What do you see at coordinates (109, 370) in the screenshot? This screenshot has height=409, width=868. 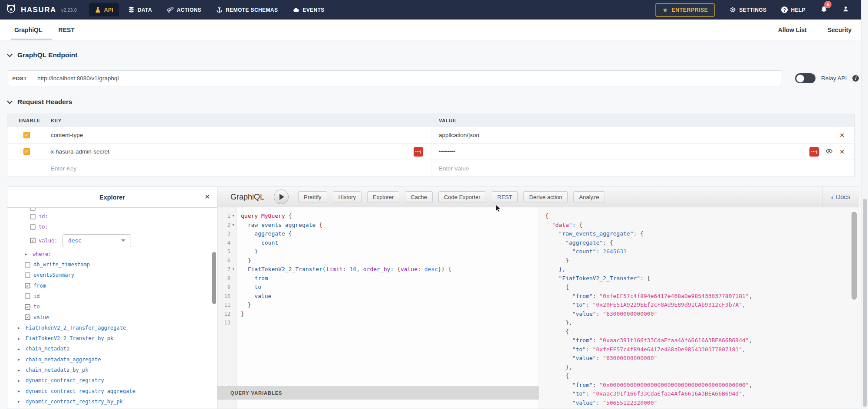 I see `explorer-item-chain_metadata_by_pk: ▸chain_metadata_by_pk` at bounding box center [109, 370].